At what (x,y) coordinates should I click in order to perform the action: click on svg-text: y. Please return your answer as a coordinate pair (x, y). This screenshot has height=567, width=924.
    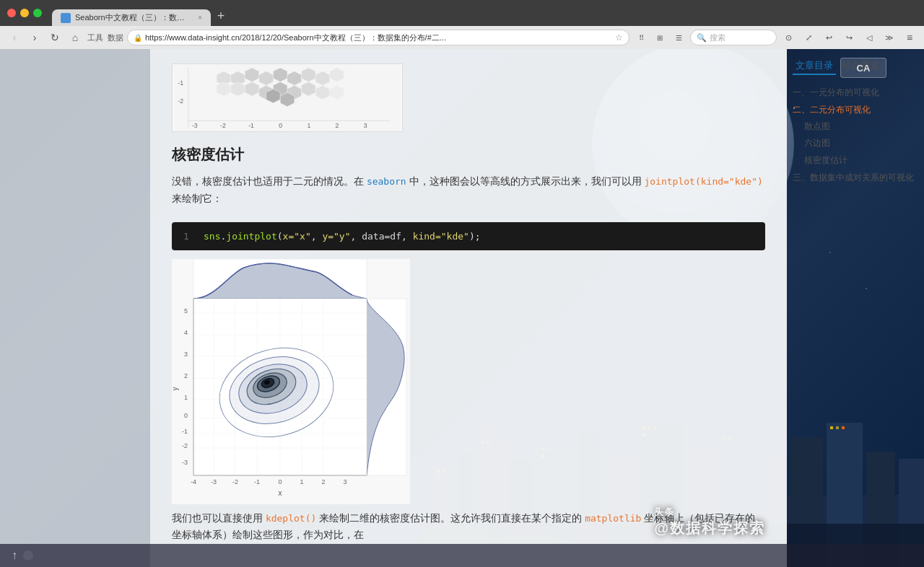
    Looking at the image, I should click on (175, 388).